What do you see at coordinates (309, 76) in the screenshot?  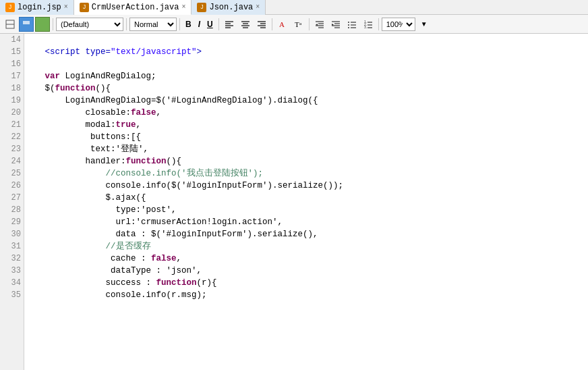 I see `code-line: var LoginAndRegDialog;` at bounding box center [309, 76].